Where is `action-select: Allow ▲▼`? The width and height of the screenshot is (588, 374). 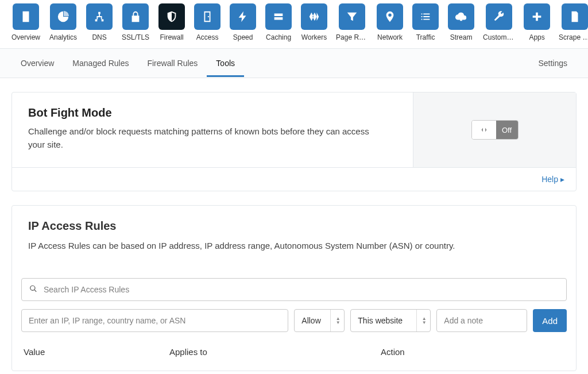 action-select: Allow ▲▼ is located at coordinates (319, 321).